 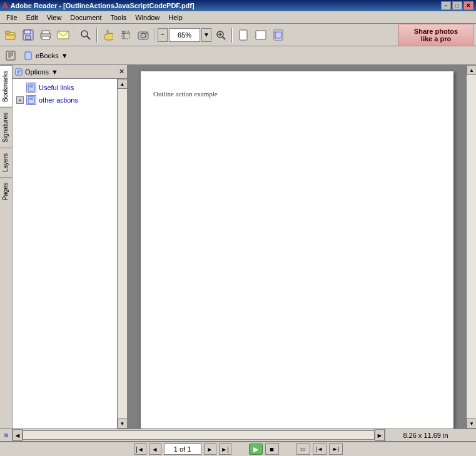 I want to click on next-page-button: ►, so click(x=210, y=449).